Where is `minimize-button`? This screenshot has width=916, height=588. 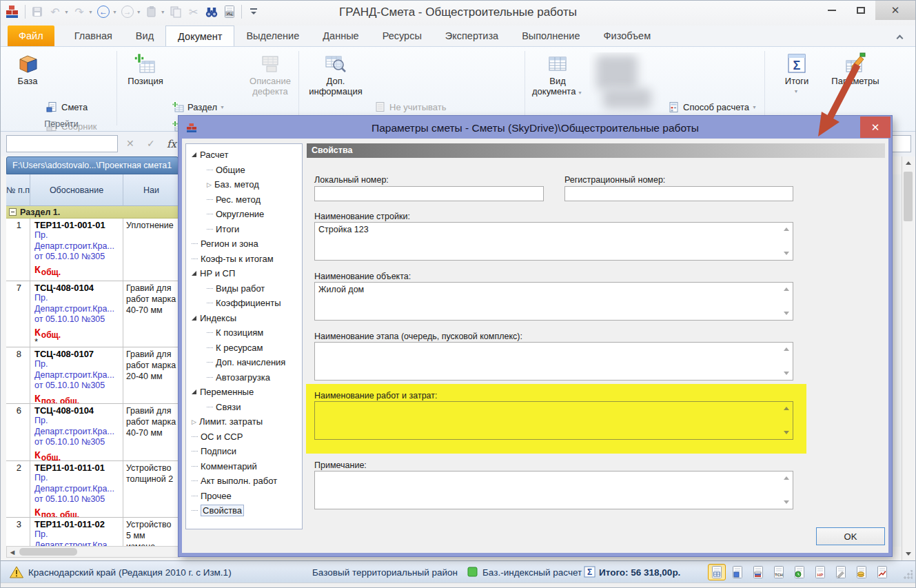 minimize-button is located at coordinates (832, 10).